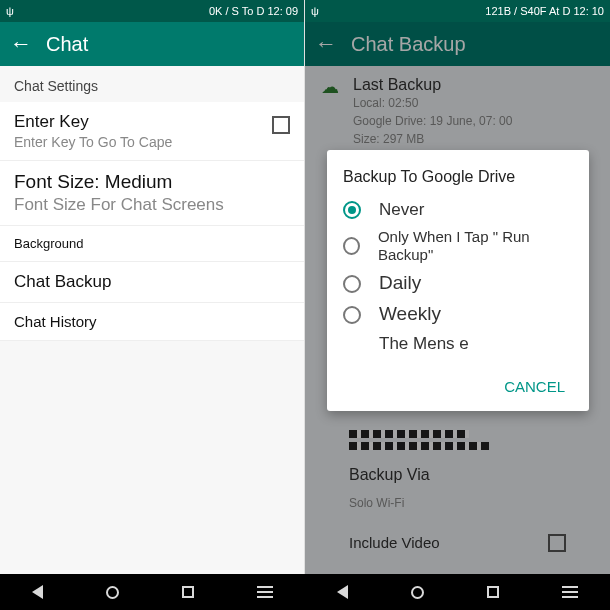 Image resolution: width=610 pixels, height=610 pixels. What do you see at coordinates (458, 210) in the screenshot?
I see `option-never: Never` at bounding box center [458, 210].